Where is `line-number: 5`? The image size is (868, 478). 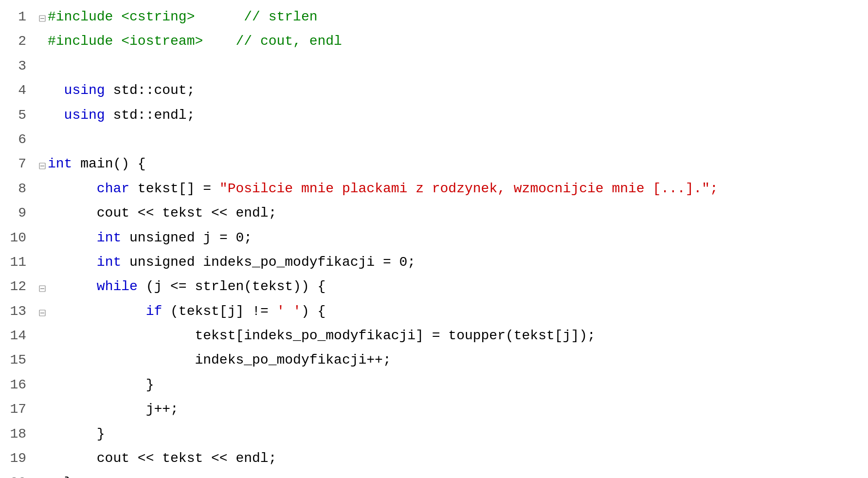
line-number: 5 is located at coordinates (16, 115).